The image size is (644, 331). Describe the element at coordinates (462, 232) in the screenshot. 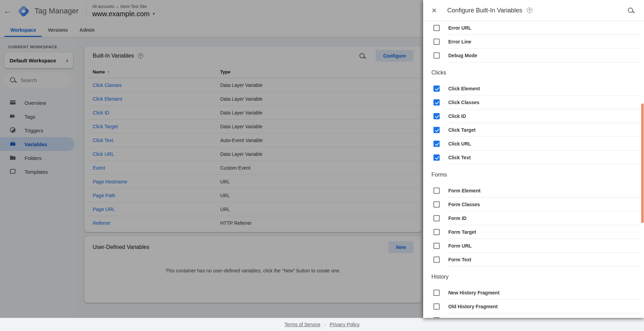

I see `checkbox-label: Form Target` at that location.